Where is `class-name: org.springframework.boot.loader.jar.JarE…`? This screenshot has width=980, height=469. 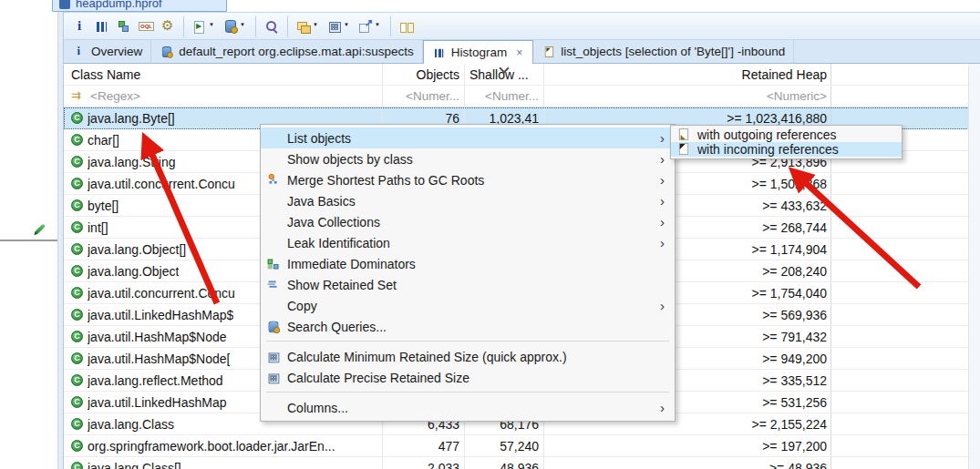
class-name: org.springframework.boot.loader.jar.JarE… is located at coordinates (211, 446).